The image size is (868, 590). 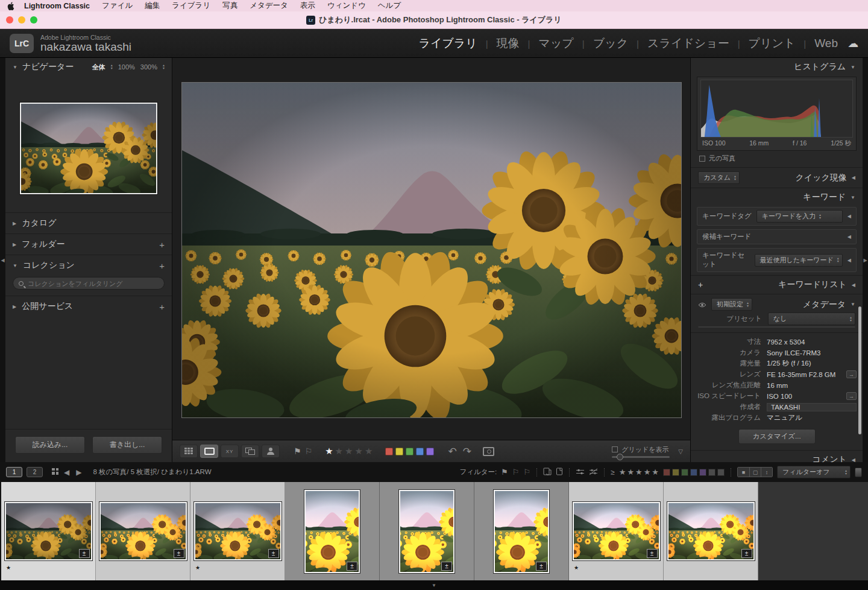 What do you see at coordinates (89, 223) in the screenshot?
I see `catalog-section: ▶ カタログ` at bounding box center [89, 223].